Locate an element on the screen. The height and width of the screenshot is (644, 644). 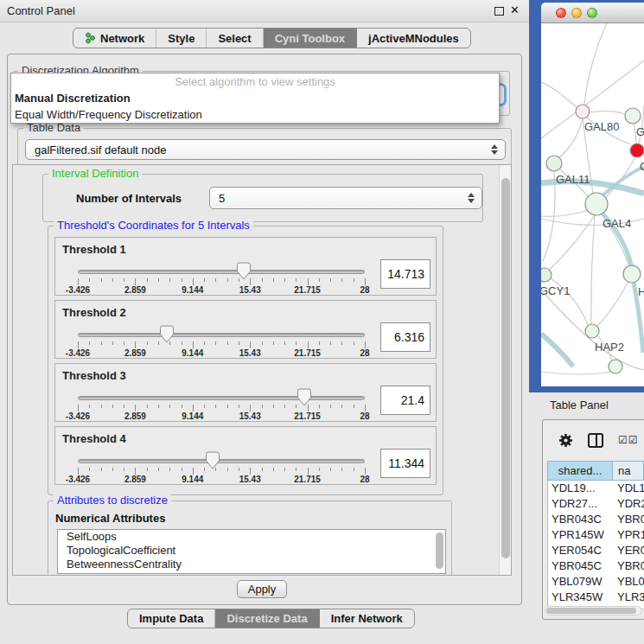
control-panel-titlebar: Control Panel ✕ is located at coordinates (265, 11).